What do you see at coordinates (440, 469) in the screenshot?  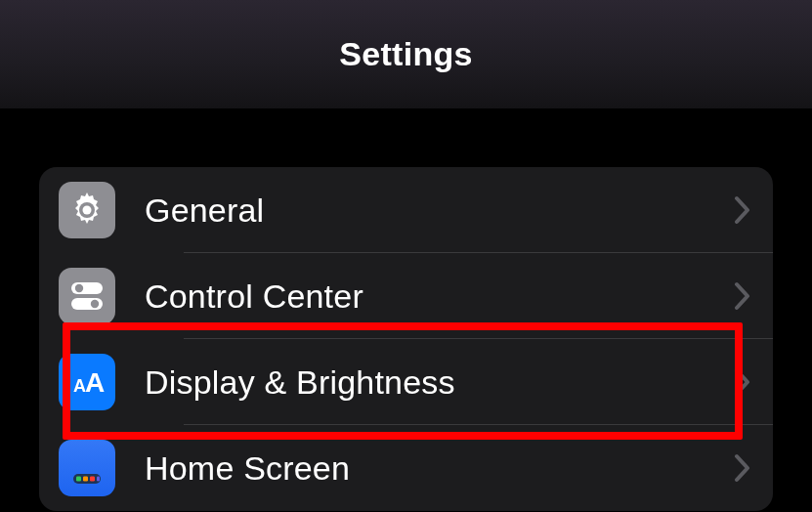 I see `settings-row-label: Home Screen` at bounding box center [440, 469].